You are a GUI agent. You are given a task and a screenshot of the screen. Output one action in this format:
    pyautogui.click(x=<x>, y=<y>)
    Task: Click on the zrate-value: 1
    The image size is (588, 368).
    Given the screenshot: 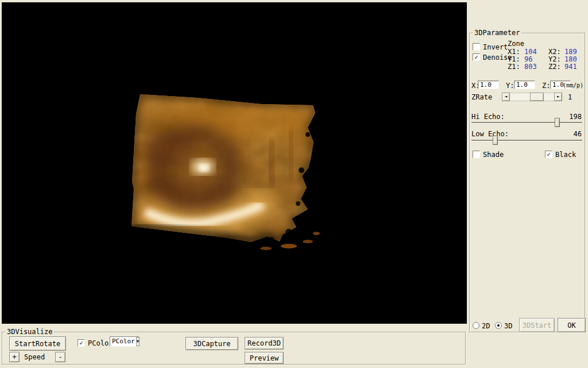 What is the action you would take?
    pyautogui.click(x=570, y=98)
    